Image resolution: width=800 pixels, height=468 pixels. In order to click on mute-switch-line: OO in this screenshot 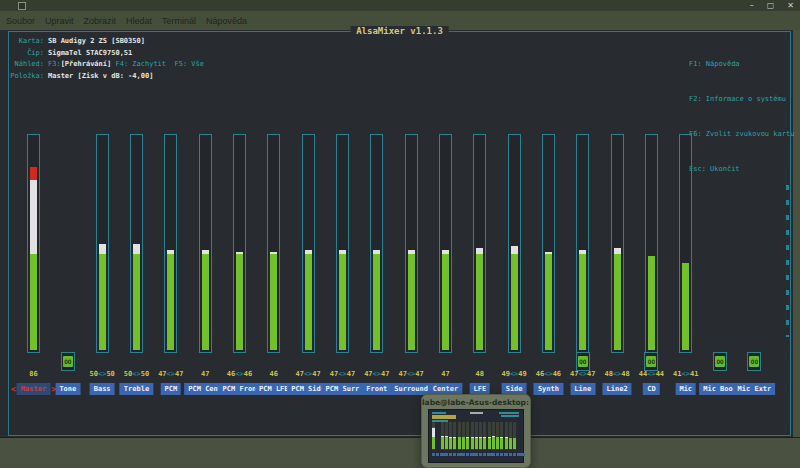, I will do `click(583, 362)`.